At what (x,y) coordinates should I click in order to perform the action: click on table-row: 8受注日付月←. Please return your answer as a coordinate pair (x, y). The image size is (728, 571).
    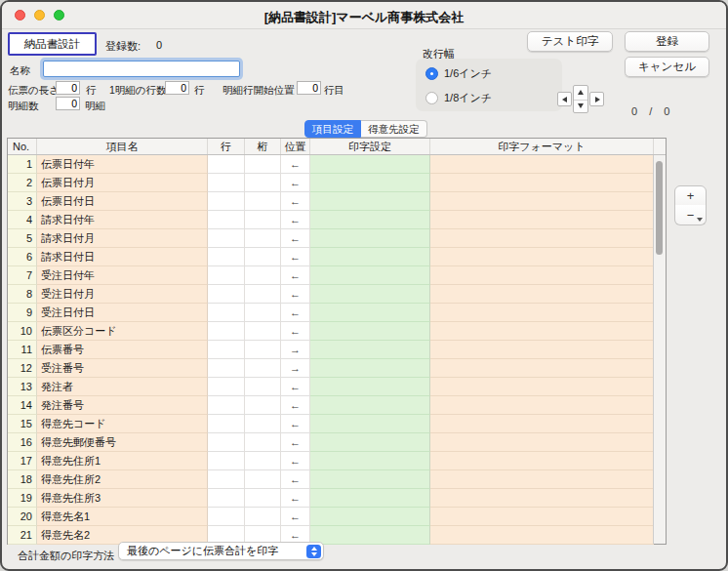
    Looking at the image, I should click on (331, 295).